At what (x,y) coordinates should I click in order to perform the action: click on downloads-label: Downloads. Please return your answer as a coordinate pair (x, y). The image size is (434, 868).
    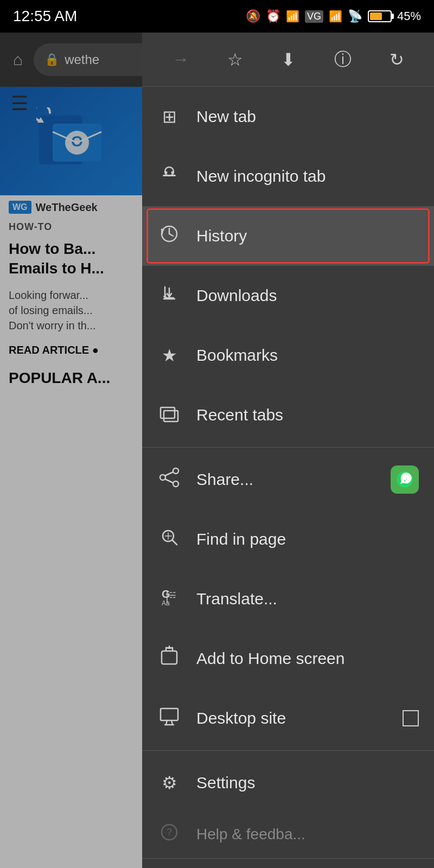
    Looking at the image, I should click on (308, 296).